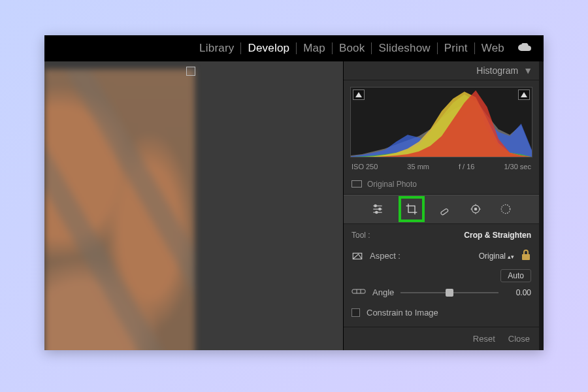  I want to click on module-bar: Library Develop Map Book Slideshow Print…, so click(294, 48).